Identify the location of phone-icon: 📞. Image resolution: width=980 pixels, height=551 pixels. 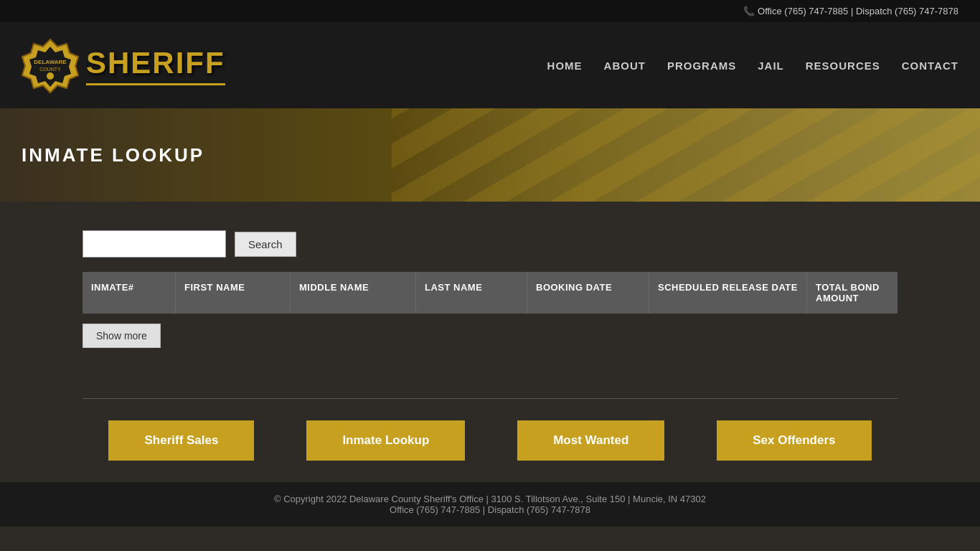
(749, 11).